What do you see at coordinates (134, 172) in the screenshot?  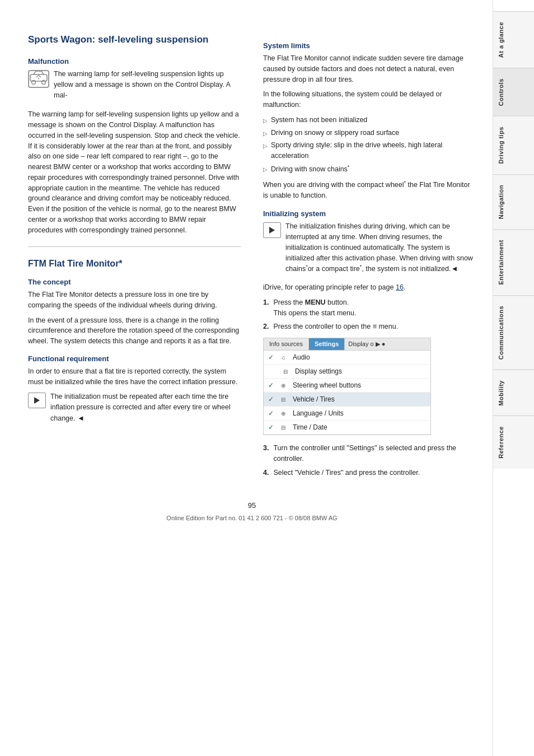 I see `malfunction-text: The warning lamp for self-leveling suspe…` at bounding box center [134, 172].